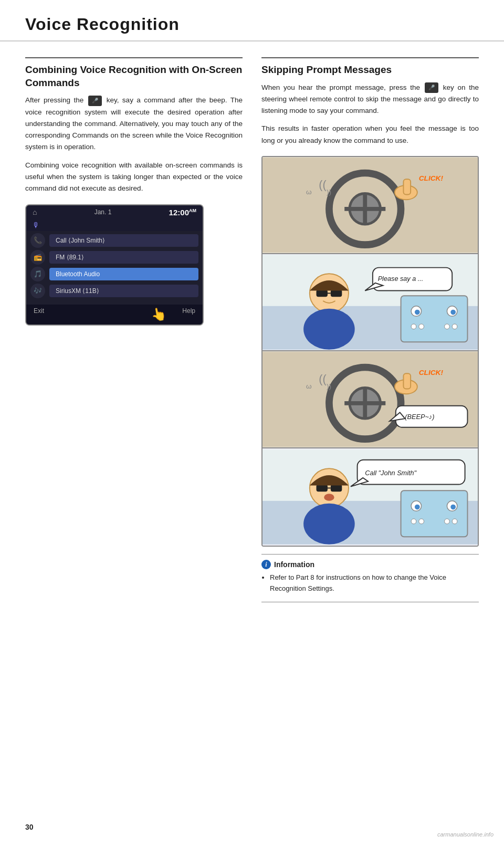 This screenshot has height=847, width=504. I want to click on info-box-title: i Information, so click(370, 564).